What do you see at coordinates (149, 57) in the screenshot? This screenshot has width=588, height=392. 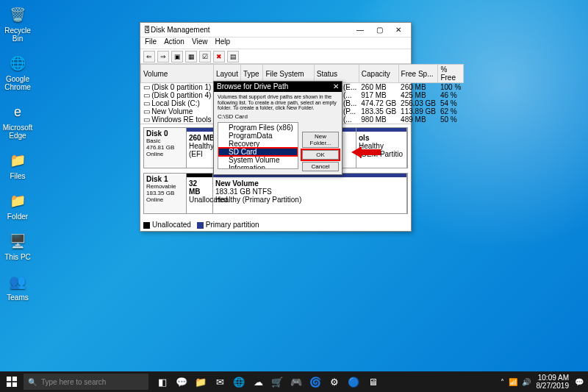 I see `toolbar-button: ⇐` at bounding box center [149, 57].